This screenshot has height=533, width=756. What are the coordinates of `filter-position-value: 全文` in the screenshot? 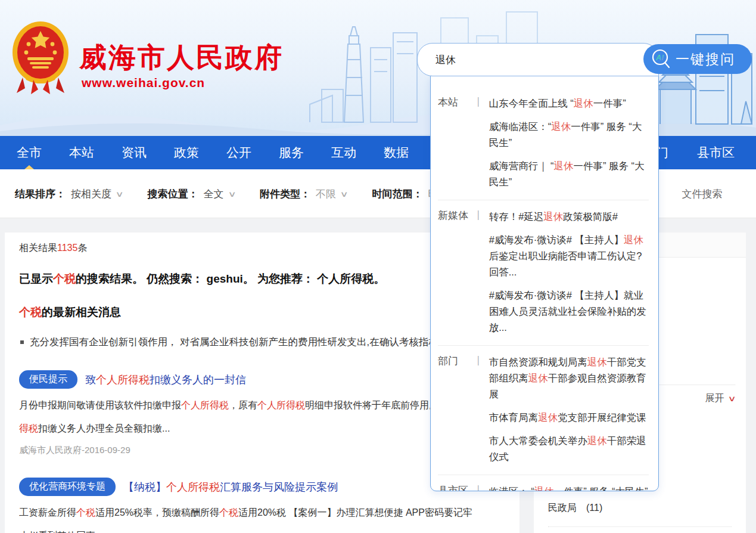 It's located at (214, 194).